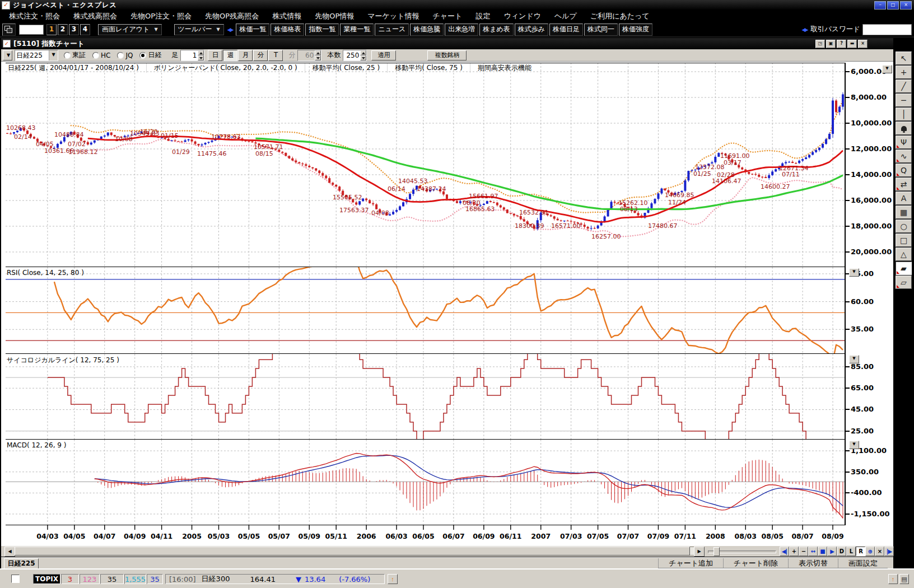 This screenshot has width=914, height=588. I want to click on market-radio-1: HC, so click(101, 55).